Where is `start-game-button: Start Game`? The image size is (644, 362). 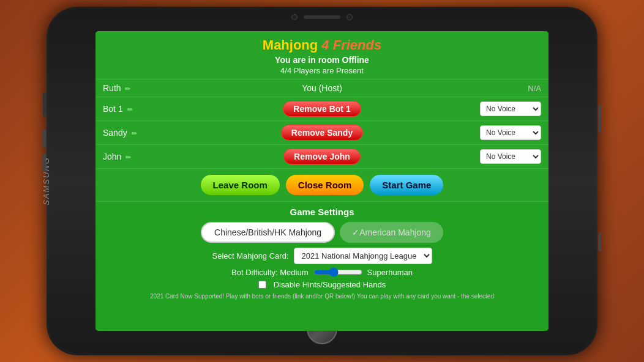
start-game-button: Start Game is located at coordinates (406, 185).